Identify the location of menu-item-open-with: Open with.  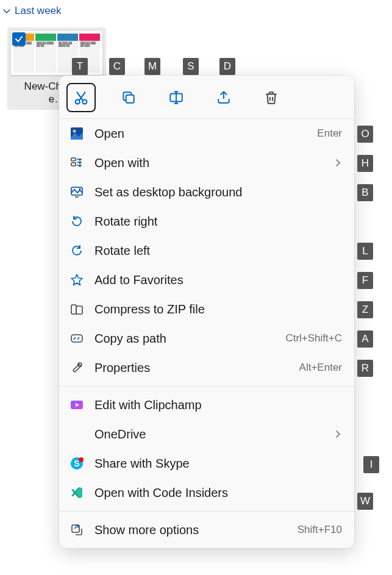
(207, 163).